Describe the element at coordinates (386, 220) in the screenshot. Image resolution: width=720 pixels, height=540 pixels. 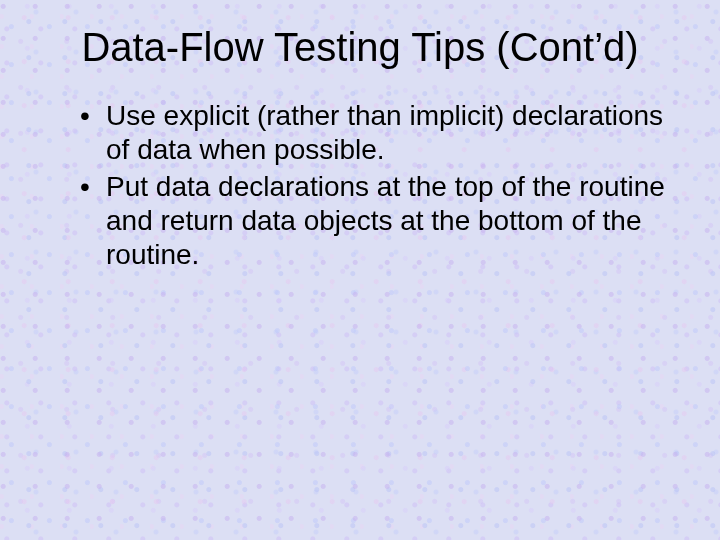
I see `bullet-text: Put data declarations at the top of the …` at that location.